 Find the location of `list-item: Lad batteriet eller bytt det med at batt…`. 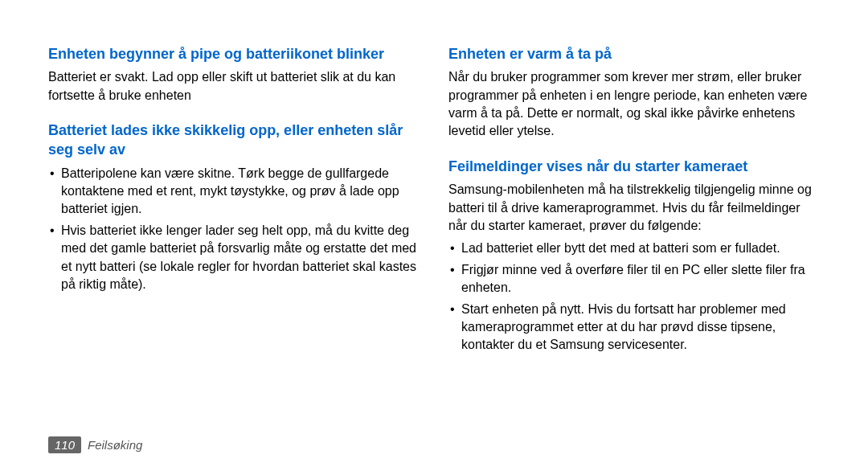

list-item: Lad batteriet eller bytt det med at batt… is located at coordinates (634, 248).